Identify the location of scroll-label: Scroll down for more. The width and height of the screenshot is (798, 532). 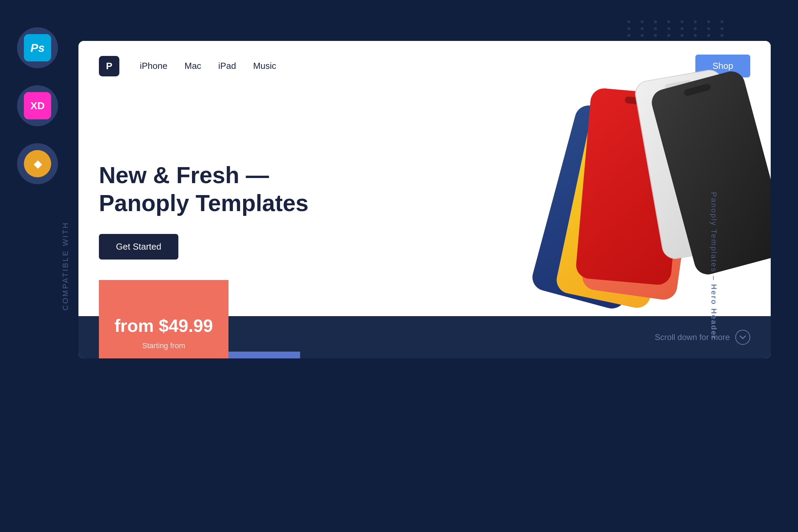
(692, 337).